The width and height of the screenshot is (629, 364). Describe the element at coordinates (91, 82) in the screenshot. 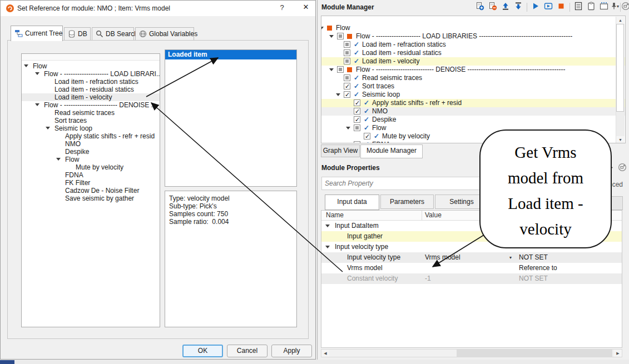

I see `tree-item: Load item - refraction statics` at that location.